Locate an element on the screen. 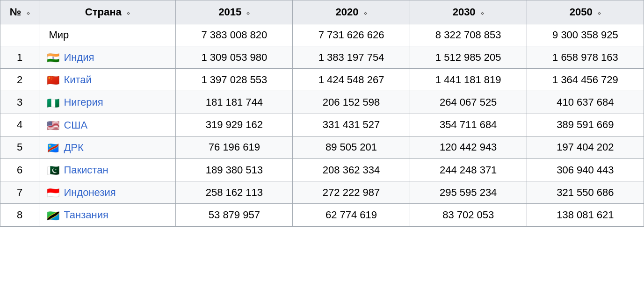  row-2030: 295 595 234 is located at coordinates (468, 193).